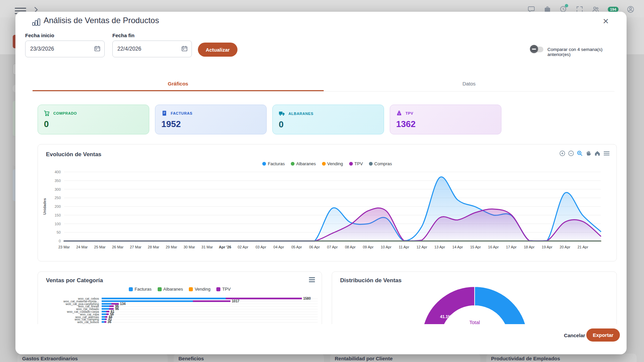 This screenshot has height=362, width=644. Describe the element at coordinates (170, 289) in the screenshot. I see `legend-item-albaranes: Albaranes` at that location.